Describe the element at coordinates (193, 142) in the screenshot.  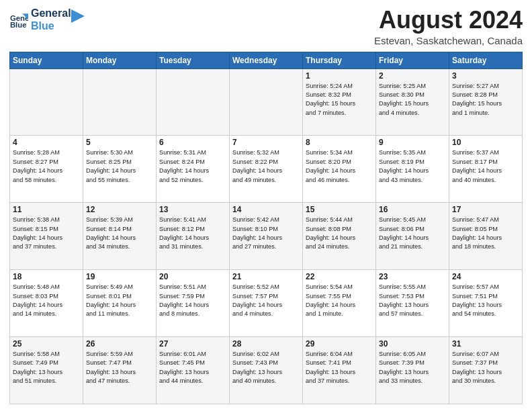
I see `day-number: 6` at that location.